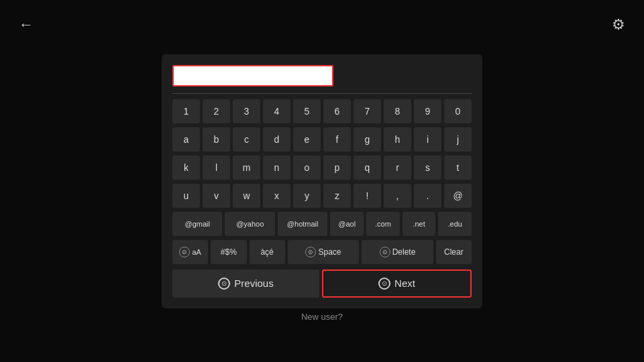 The width and height of the screenshot is (644, 362). I want to click on key-gmail: @gmail, so click(197, 224).